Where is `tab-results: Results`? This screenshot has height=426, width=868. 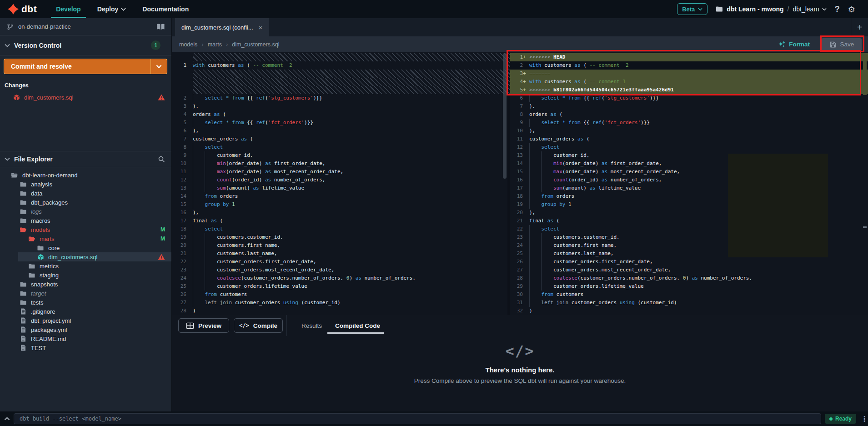 tab-results: Results is located at coordinates (312, 326).